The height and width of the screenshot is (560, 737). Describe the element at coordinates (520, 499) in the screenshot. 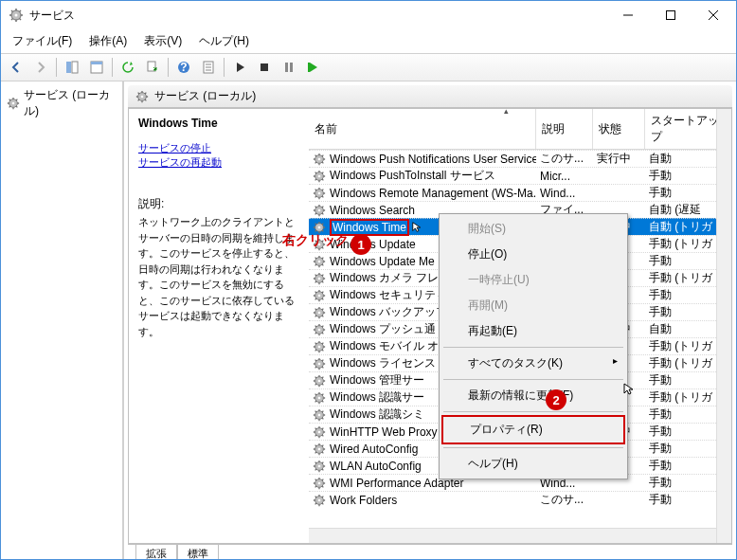

I see `service-row: Work Foldersこのサ...手動` at that location.